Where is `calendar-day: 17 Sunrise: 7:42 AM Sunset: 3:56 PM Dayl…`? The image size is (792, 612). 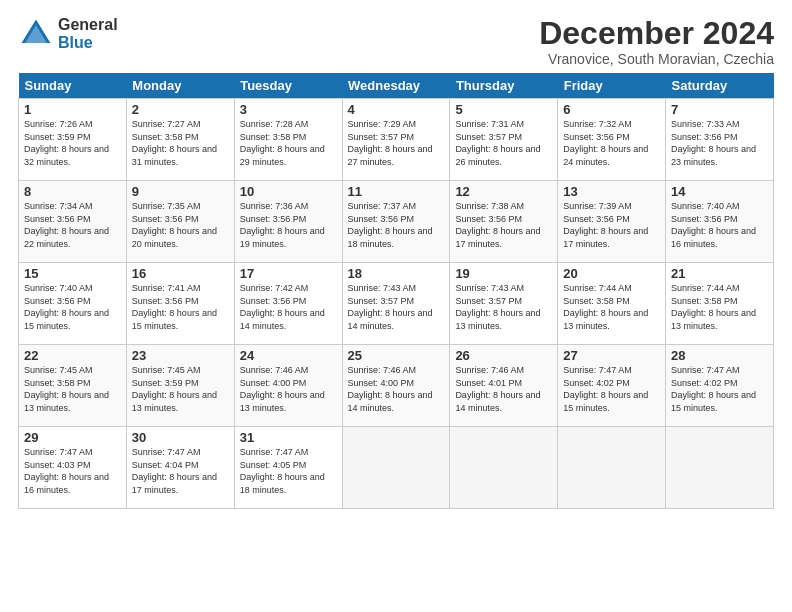
calendar-day: 17 Sunrise: 7:42 AM Sunset: 3:56 PM Dayl… is located at coordinates (288, 304).